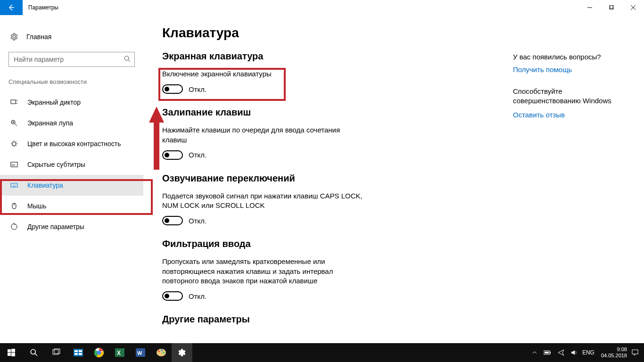 The height and width of the screenshot is (362, 644). I want to click on tray-date: 04.05.2018, so click(614, 355).